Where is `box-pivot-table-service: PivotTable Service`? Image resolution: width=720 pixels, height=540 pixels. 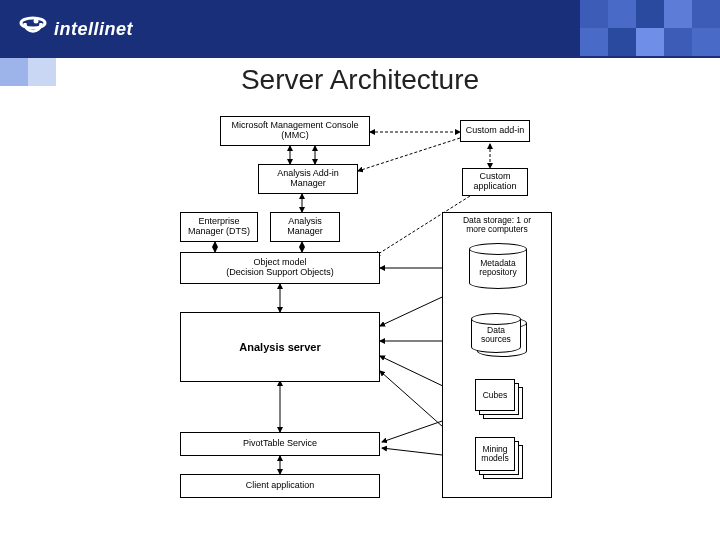 box-pivot-table-service: PivotTable Service is located at coordinates (280, 444).